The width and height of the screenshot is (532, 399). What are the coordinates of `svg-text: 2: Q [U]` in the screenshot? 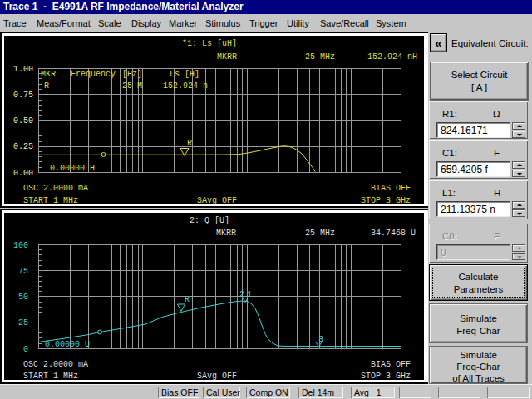 It's located at (209, 221).